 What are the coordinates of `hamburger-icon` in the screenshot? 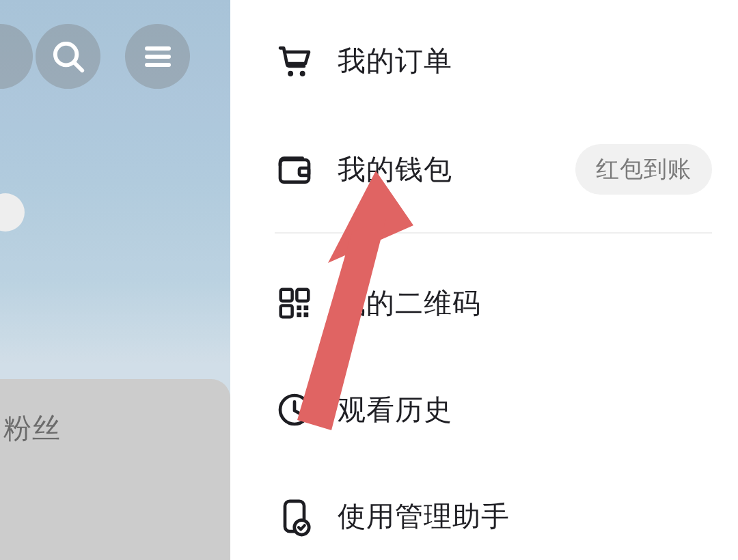 It's located at (158, 57).